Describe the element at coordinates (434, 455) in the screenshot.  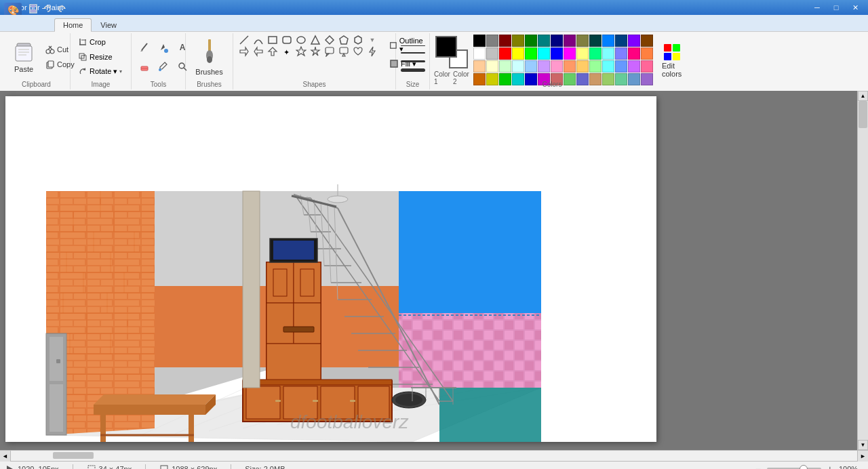
I see `h-scroll-track` at that location.